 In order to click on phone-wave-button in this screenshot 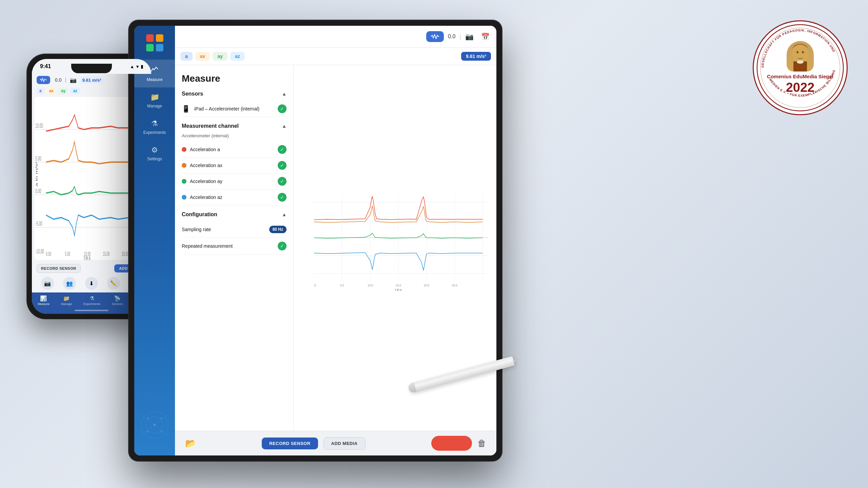, I will do `click(43, 80)`.